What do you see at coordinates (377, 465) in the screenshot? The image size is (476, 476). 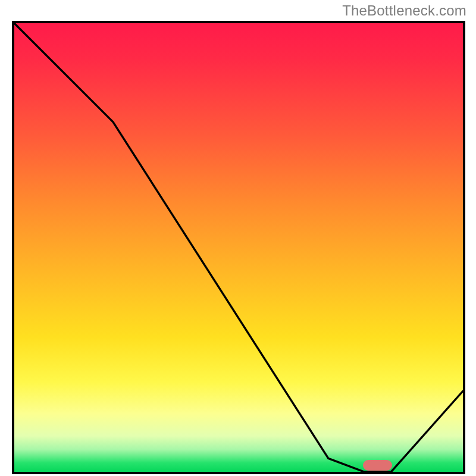 I see `optimal-range-marker` at bounding box center [377, 465].